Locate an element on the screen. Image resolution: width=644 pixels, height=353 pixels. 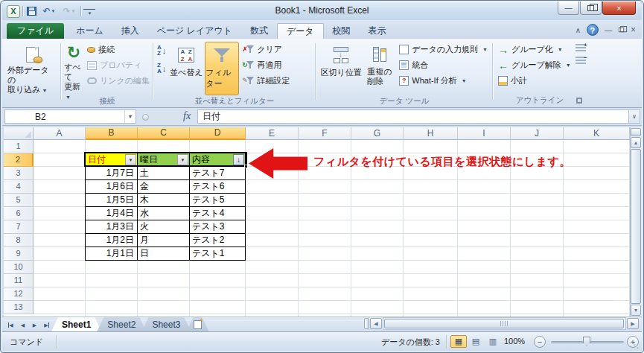
table-cell: 1月2日 is located at coordinates (112, 240).